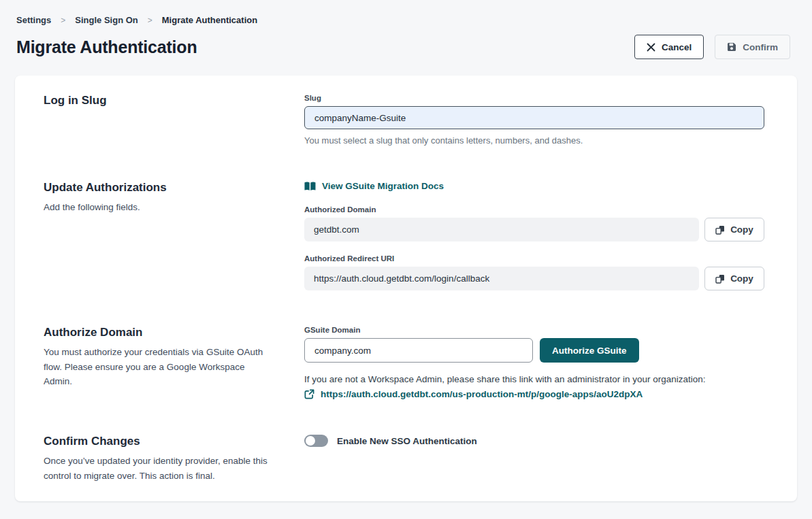  What do you see at coordinates (534, 258) in the screenshot?
I see `redirect-uri-label: Authorized Redirect URI` at bounding box center [534, 258].